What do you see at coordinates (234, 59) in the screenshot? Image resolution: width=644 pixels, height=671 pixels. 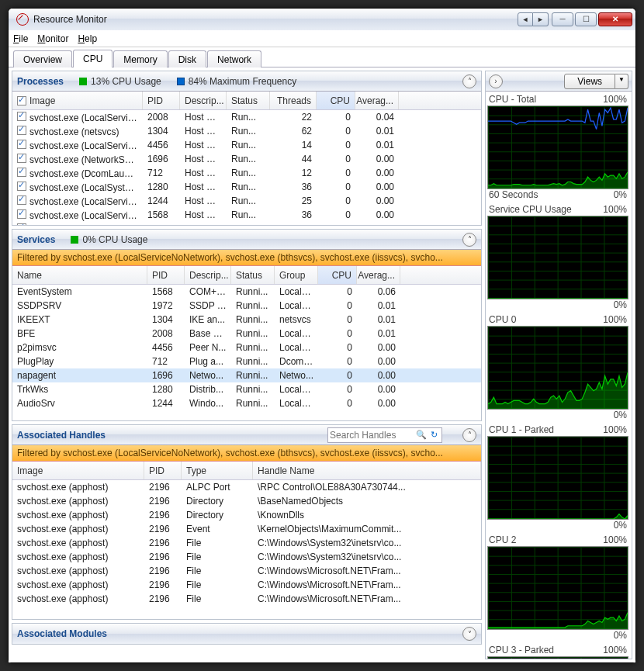 I see `tab-network: Network` at bounding box center [234, 59].